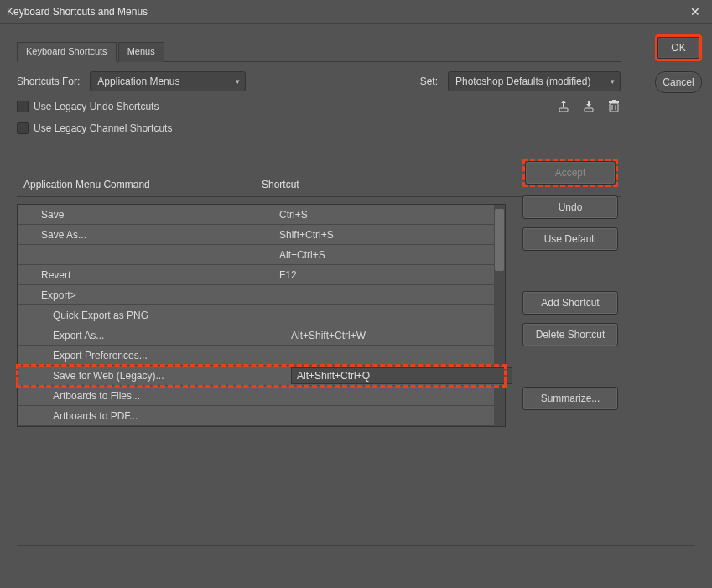 The width and height of the screenshot is (712, 588). What do you see at coordinates (143, 295) in the screenshot?
I see `command-cell: Export>` at bounding box center [143, 295].